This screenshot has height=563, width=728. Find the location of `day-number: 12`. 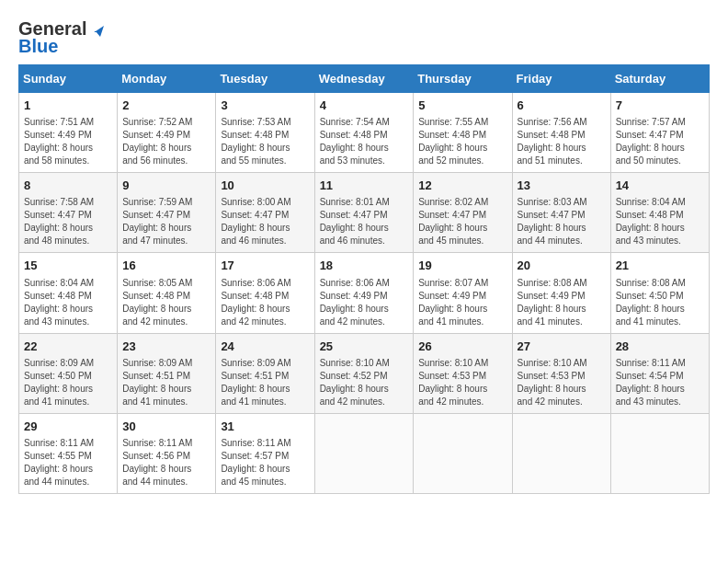

day-number: 12 is located at coordinates (462, 186).